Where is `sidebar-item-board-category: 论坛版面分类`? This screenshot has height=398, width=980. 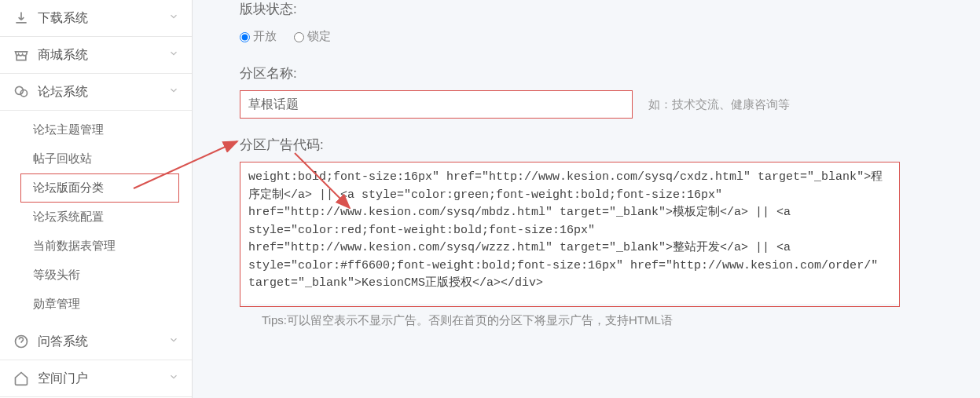
sidebar-item-board-category: 论坛版面分类 is located at coordinates (100, 188).